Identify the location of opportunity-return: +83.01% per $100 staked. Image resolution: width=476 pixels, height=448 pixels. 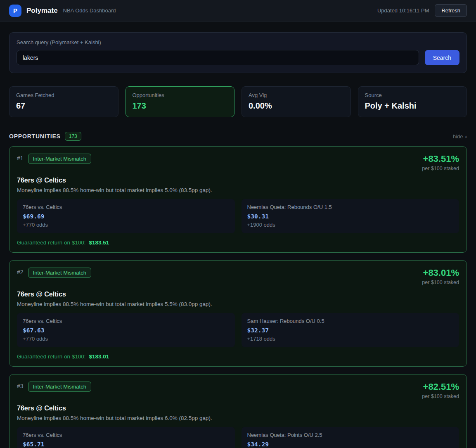
(440, 277).